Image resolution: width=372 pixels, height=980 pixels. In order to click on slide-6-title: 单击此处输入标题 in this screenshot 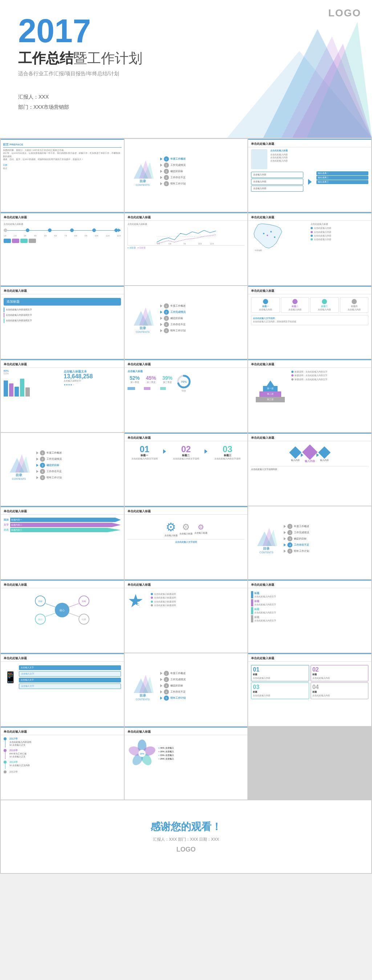, I will do `click(310, 217)`.